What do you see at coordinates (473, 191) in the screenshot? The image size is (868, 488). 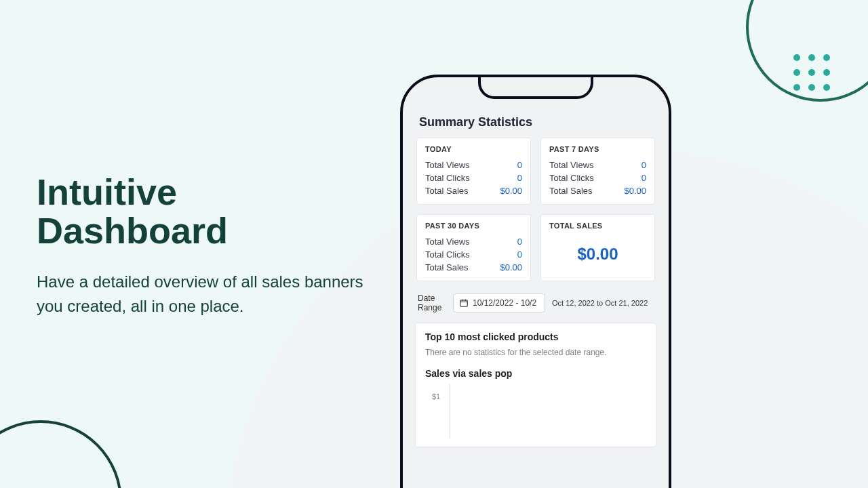 I see `today-total-sales: Total Sales$0.00` at bounding box center [473, 191].